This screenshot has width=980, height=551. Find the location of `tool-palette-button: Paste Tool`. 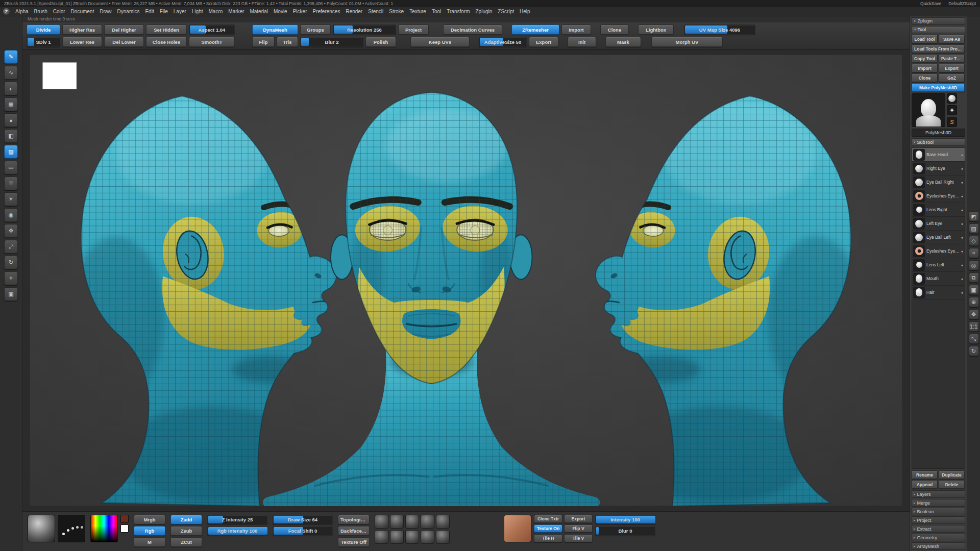

tool-palette-button: Paste Tool is located at coordinates (951, 58).